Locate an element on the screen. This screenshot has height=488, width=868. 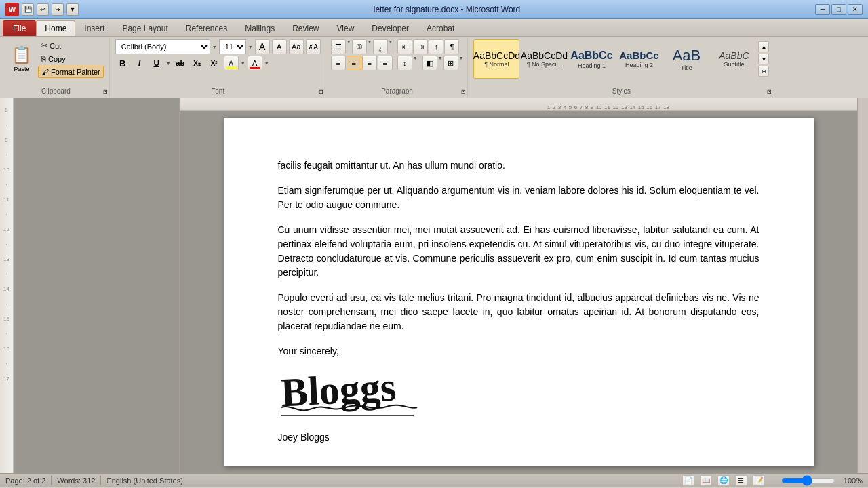
styles-more: ⊕ is located at coordinates (764, 71).